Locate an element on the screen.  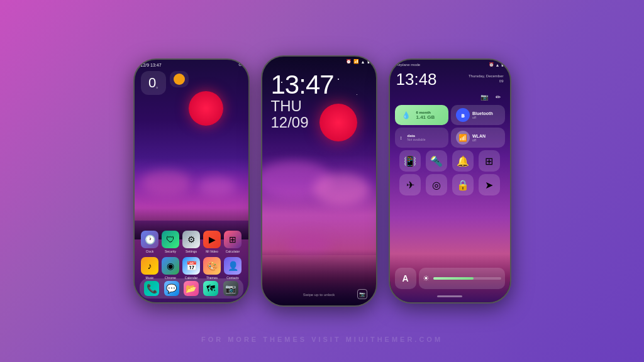
p3-status-bar: Airplane mode ⏰ ▲ ▮ is located at coordinates (450, 65).